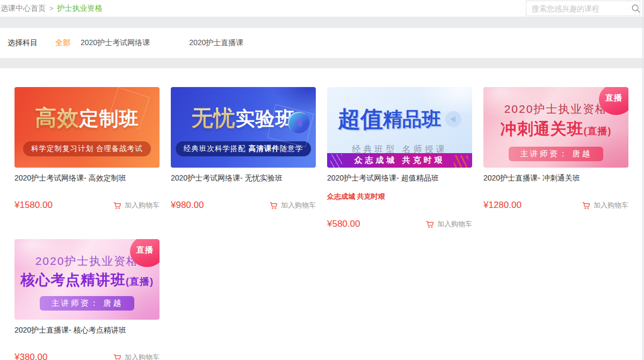 The width and height of the screenshot is (644, 360). I want to click on banner-heading-rest: 精品班, so click(412, 119).